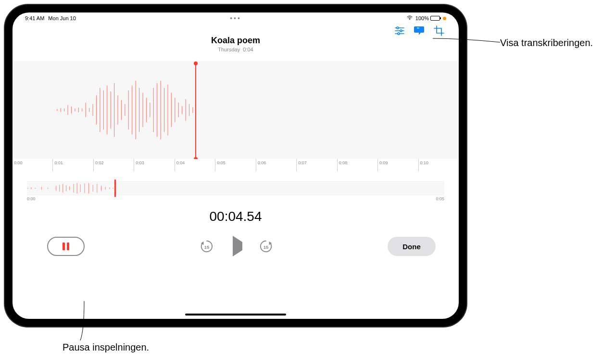  Describe the element at coordinates (229, 49) in the screenshot. I see `recording-day: Thursday` at that location.